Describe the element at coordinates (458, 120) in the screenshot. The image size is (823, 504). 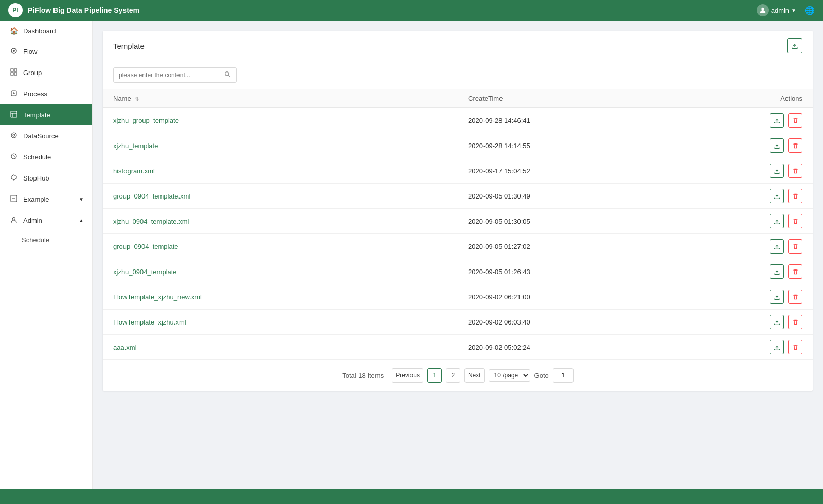
I see `table-row: xjzhu_group_template 2020-09-28 14:46:41` at that location.